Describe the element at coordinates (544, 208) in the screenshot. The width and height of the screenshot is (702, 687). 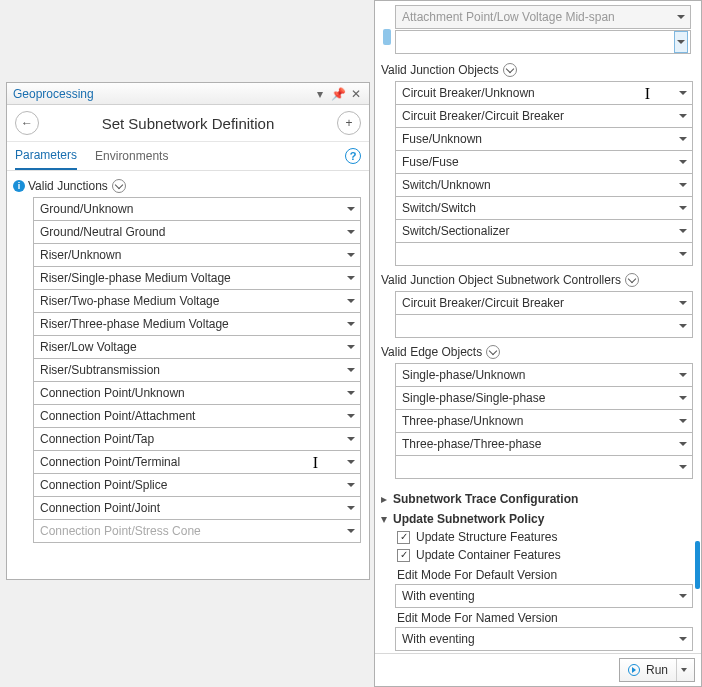
I see `combo-item: Switch/Switch` at that location.